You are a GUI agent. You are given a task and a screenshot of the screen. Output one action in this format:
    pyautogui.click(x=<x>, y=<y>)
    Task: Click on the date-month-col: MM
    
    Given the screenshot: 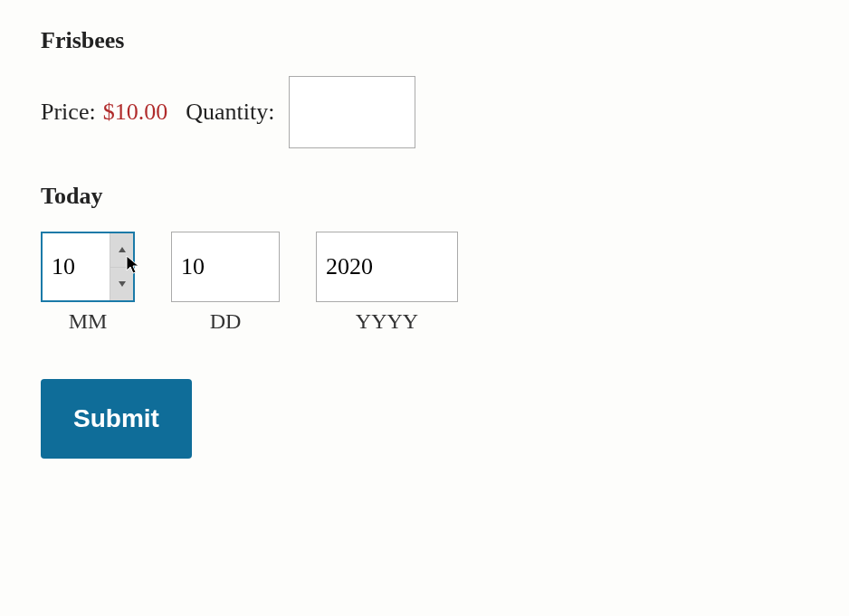 What is the action you would take?
    pyautogui.click(x=88, y=282)
    